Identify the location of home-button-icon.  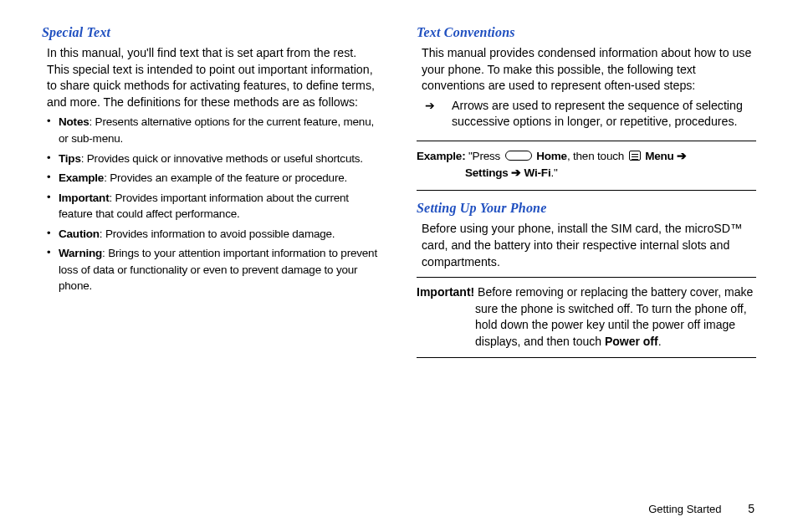
(519, 156).